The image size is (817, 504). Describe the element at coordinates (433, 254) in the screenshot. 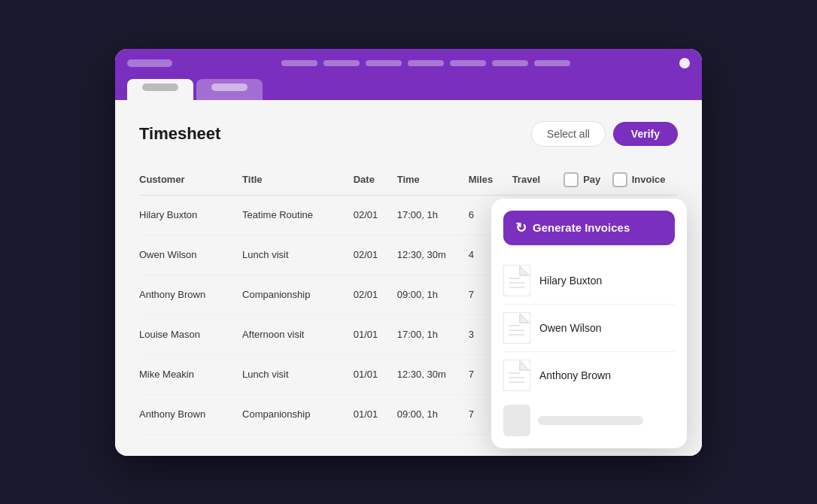

I see `cell-time-1: 12:30, 30m` at that location.